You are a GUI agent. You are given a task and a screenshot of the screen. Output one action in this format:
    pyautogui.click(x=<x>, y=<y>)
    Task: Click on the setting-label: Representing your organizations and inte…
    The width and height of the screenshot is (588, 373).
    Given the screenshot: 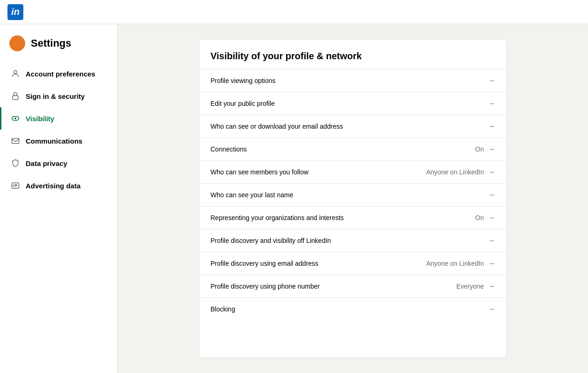 What is the action you would take?
    pyautogui.click(x=277, y=218)
    